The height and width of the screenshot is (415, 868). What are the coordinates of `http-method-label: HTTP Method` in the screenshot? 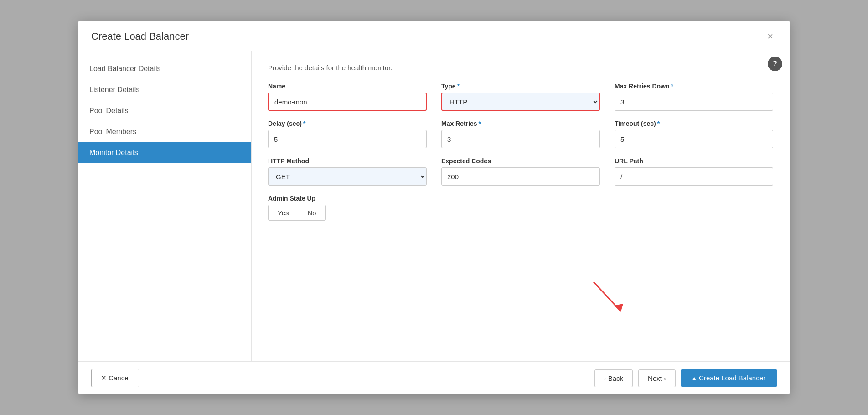 It's located at (347, 161).